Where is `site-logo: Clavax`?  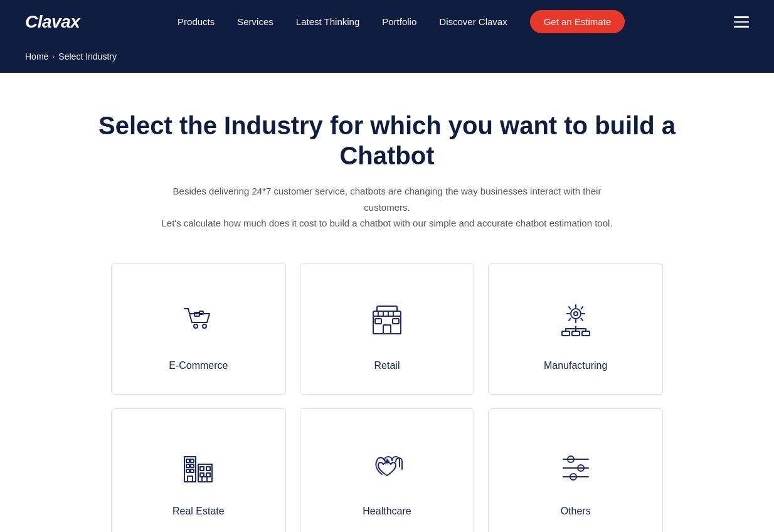 site-logo: Clavax is located at coordinates (53, 22).